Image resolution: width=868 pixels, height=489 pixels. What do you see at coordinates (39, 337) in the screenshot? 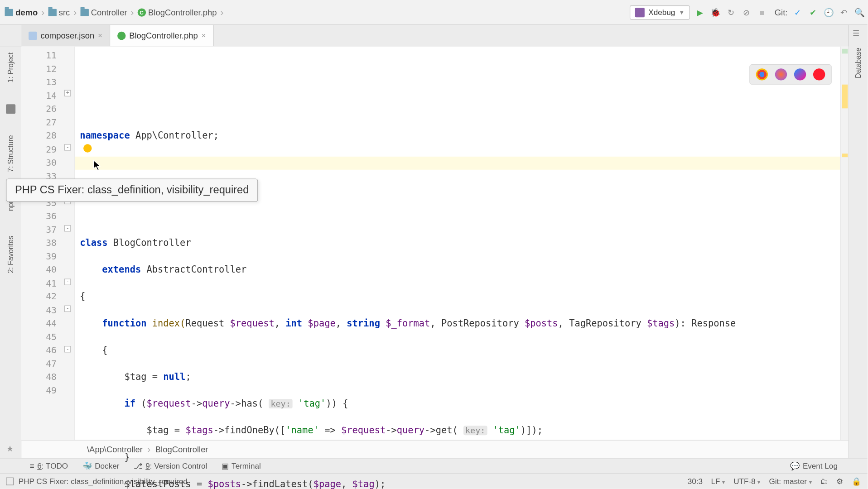
I see `line-number: 45` at bounding box center [39, 337].